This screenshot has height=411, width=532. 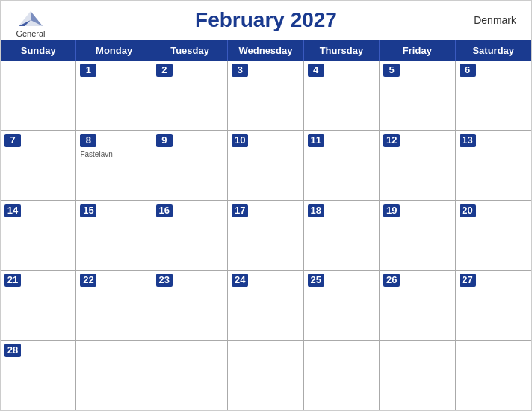 What do you see at coordinates (240, 211) in the screenshot?
I see `day-number: 17` at bounding box center [240, 211].